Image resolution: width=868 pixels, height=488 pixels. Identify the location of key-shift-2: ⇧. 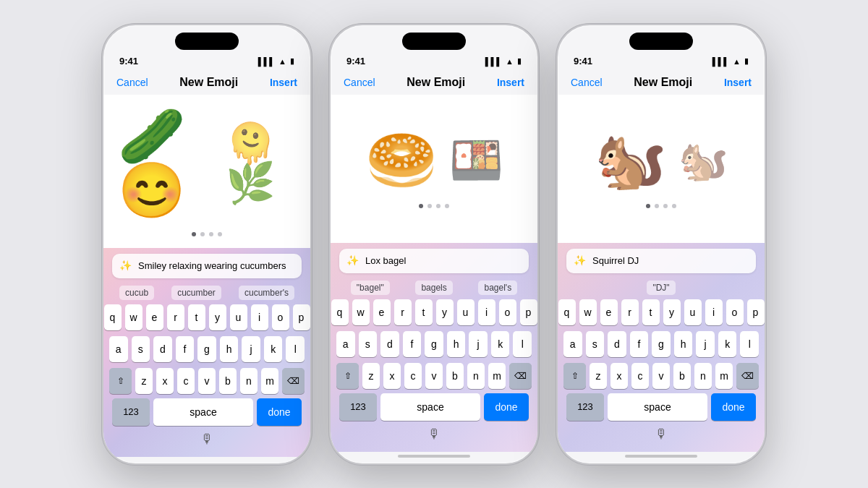
(347, 376).